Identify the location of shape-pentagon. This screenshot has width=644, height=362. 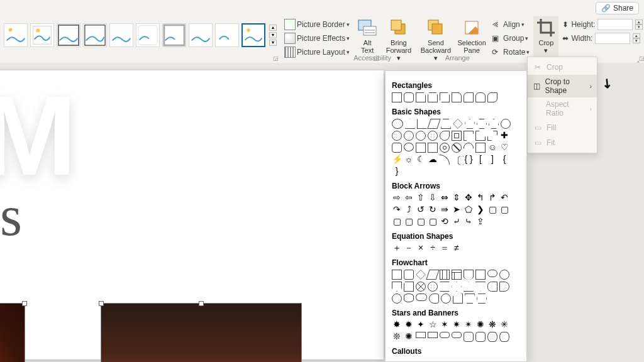
(470, 124).